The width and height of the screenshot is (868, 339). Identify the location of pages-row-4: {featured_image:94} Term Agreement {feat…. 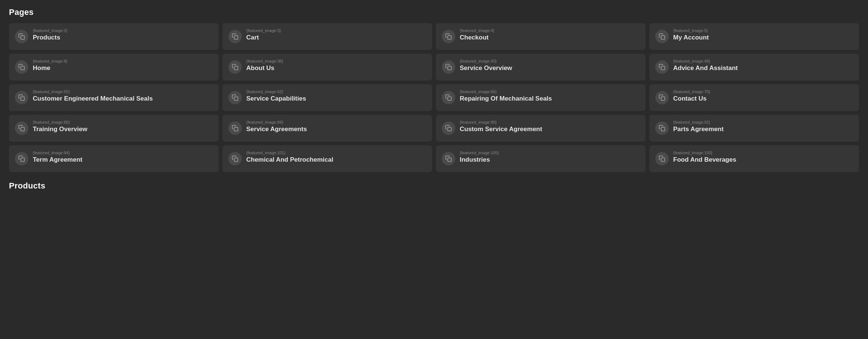
(434, 159).